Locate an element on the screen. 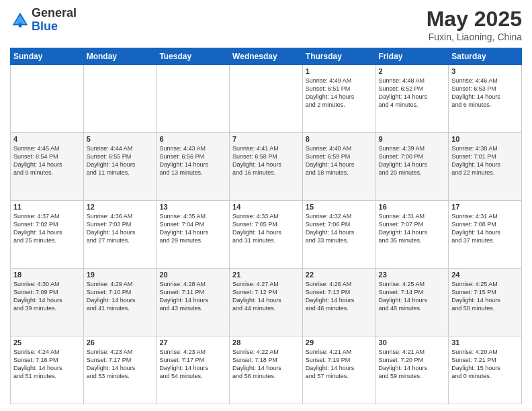  day-number: 13 is located at coordinates (193, 207).